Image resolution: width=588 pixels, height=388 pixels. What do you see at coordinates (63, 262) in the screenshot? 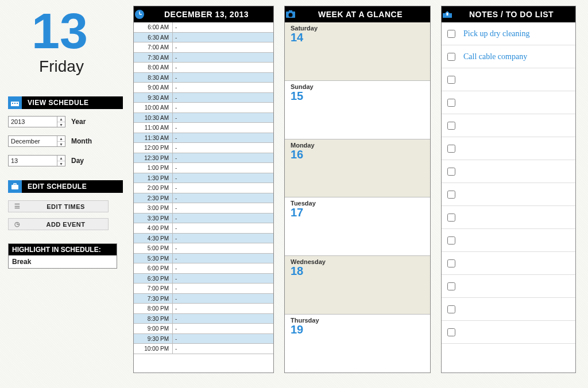
I see `highlight-value: Break` at bounding box center [63, 262].